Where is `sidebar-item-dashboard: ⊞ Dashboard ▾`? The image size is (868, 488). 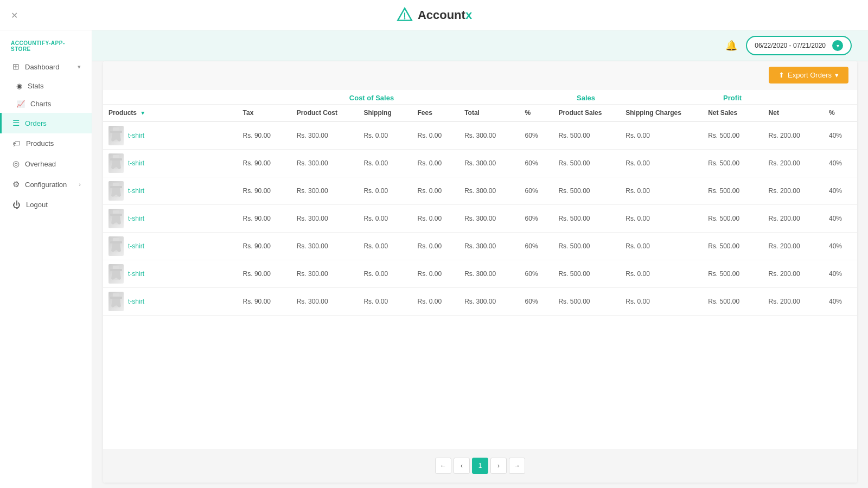 sidebar-item-dashboard: ⊞ Dashboard ▾ is located at coordinates (46, 67).